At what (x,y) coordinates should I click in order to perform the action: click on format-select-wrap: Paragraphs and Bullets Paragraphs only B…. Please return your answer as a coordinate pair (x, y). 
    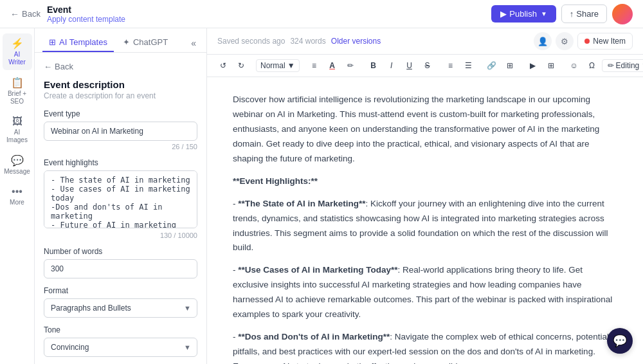
    Looking at the image, I should click on (121, 308).